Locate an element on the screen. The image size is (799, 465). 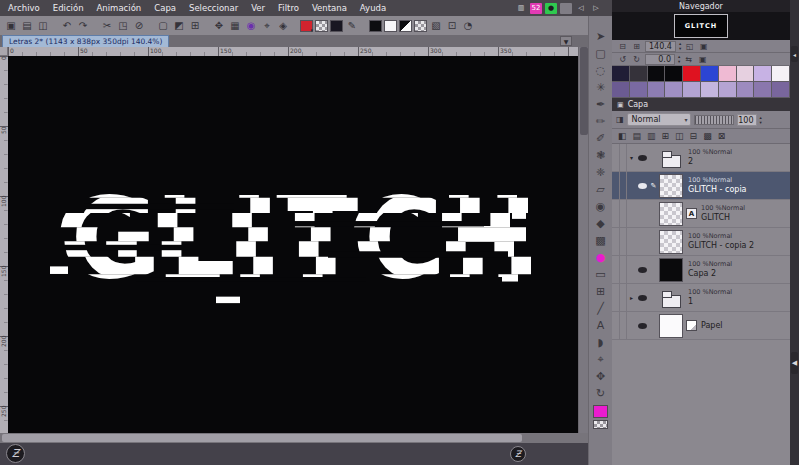
main-color-chip is located at coordinates (600, 412).